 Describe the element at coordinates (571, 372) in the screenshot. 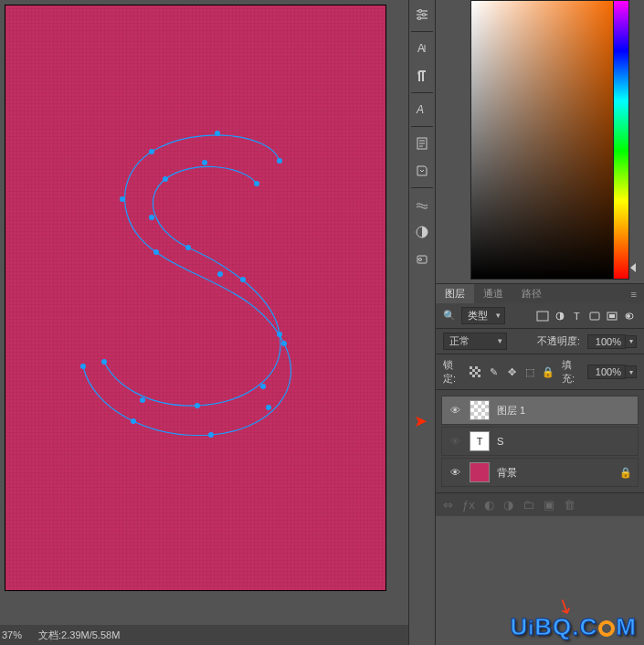

I see `fill-label: 填充:` at that location.